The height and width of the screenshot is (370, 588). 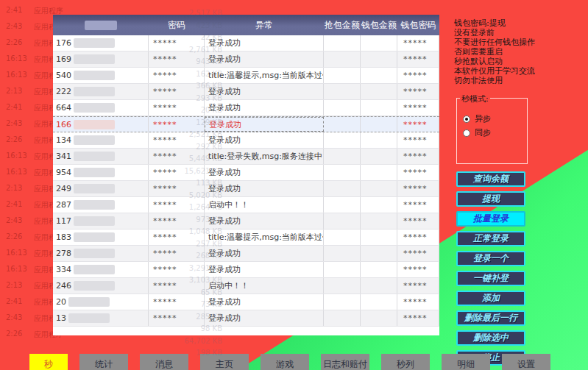 What do you see at coordinates (246, 173) in the screenshot?
I see `table-row: 954 ***** 登录成功 *****` at bounding box center [246, 173].